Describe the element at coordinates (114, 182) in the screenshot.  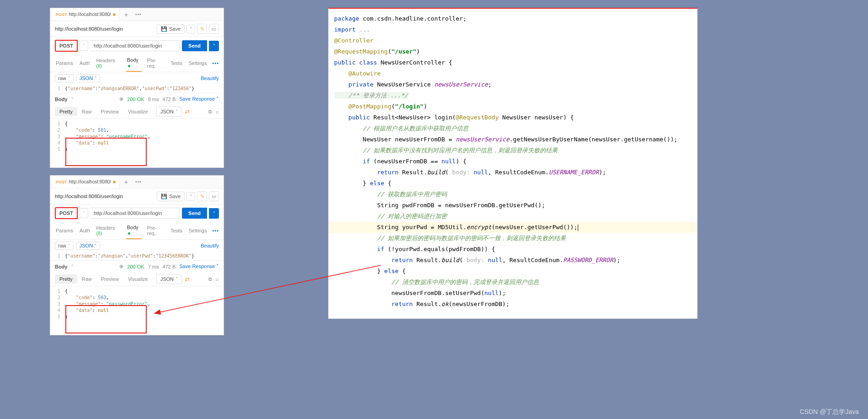
I see `unsaved-dot-icon` at that location.